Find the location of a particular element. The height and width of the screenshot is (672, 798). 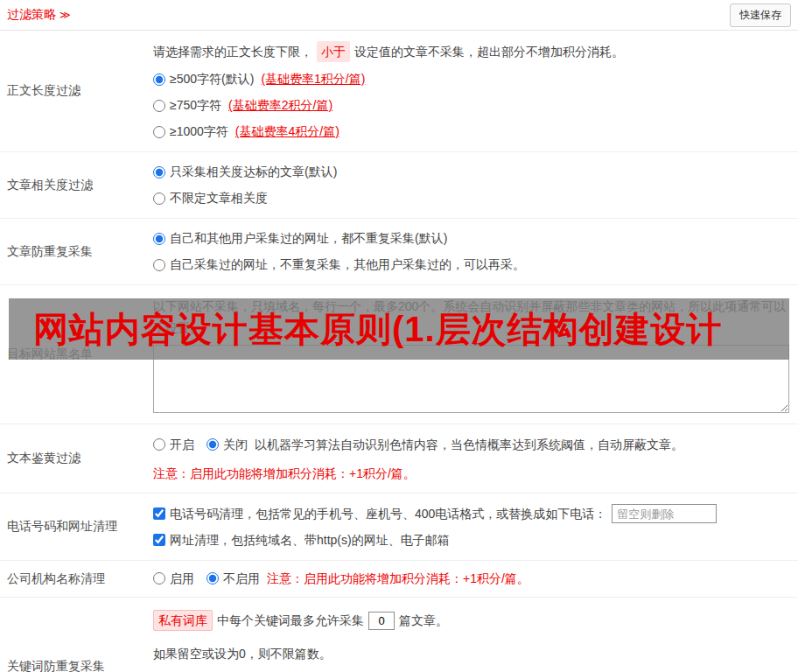

radio-option-500: ≥500字符(默认) (基础费率1积分/篇) is located at coordinates (259, 79).